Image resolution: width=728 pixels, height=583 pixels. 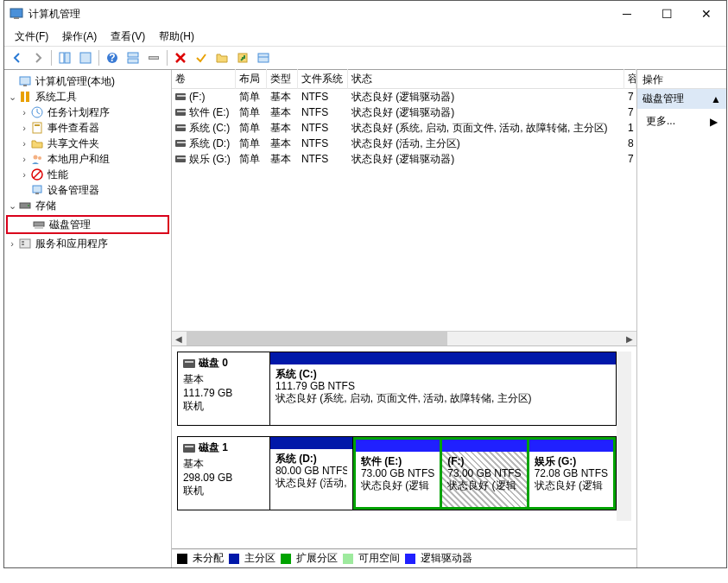 I want to click on volume-row: 系统 (D:)简单基本NTFS状态良好 (活动, 主分区)8, so click(x=404, y=143).